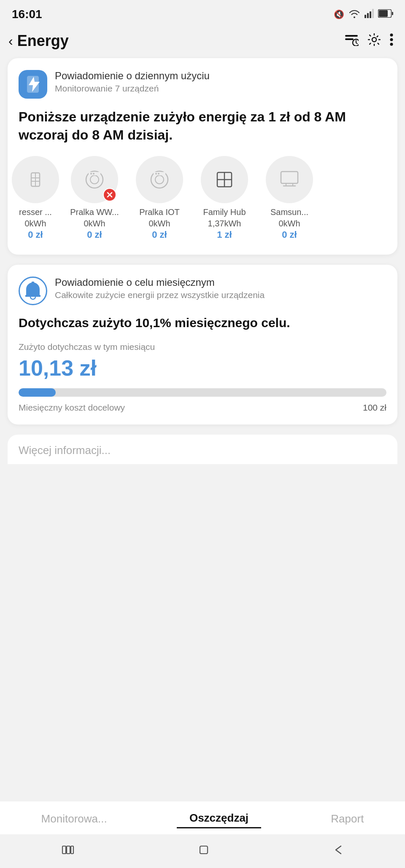 The height and width of the screenshot is (868, 405). Describe the element at coordinates (204, 852) in the screenshot. I see `home-icon` at that location.